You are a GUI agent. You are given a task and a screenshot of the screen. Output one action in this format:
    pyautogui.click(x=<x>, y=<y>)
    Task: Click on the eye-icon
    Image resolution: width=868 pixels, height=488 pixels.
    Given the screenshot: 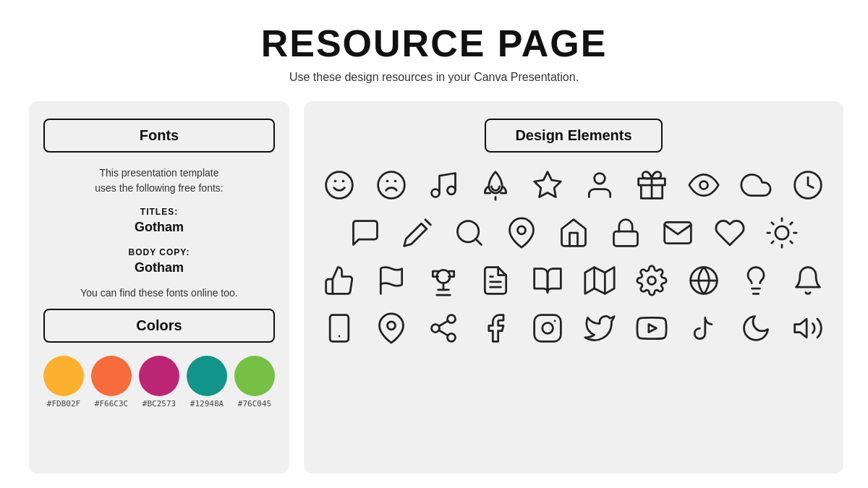 What is the action you would take?
    pyautogui.click(x=704, y=185)
    